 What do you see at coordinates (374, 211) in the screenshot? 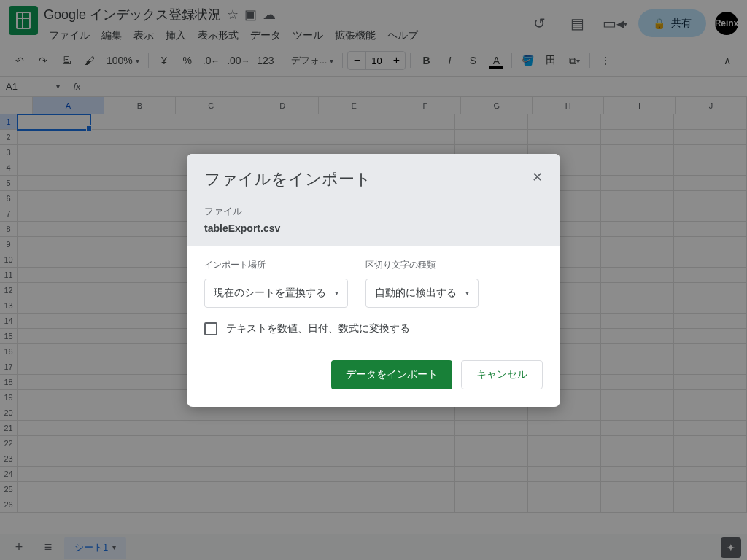
I see `file-section-label: ファイル` at bounding box center [374, 211].